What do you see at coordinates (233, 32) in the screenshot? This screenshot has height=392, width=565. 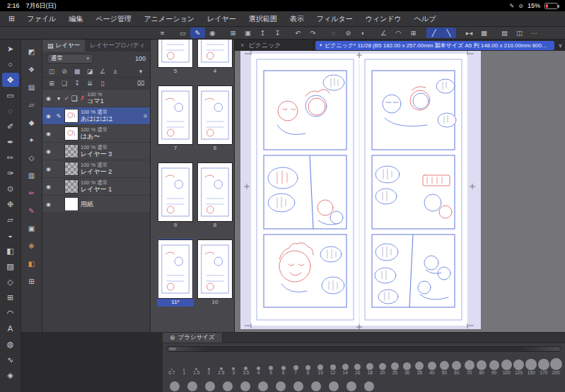 I see `new-page-icon: ⊞` at bounding box center [233, 32].